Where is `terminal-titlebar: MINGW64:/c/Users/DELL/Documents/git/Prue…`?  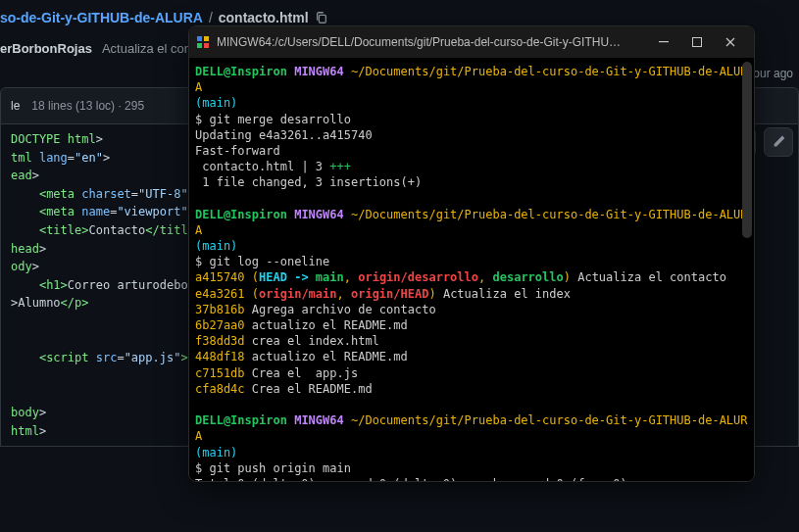 terminal-titlebar: MINGW64:/c/Users/DELL/Documents/git/Prue… is located at coordinates (472, 42).